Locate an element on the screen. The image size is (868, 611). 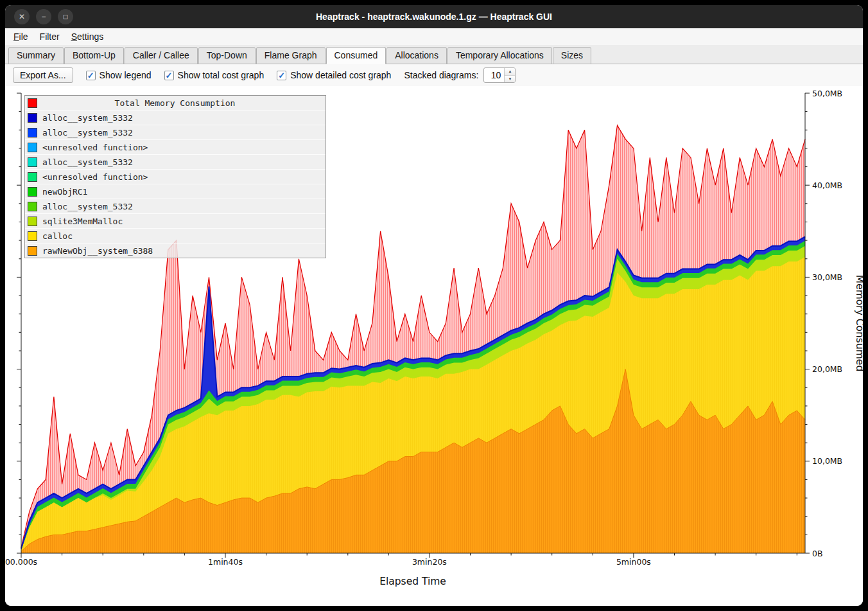
show-detailed-cost-checkbox: ✓ Show detailed cost graph is located at coordinates (334, 75).